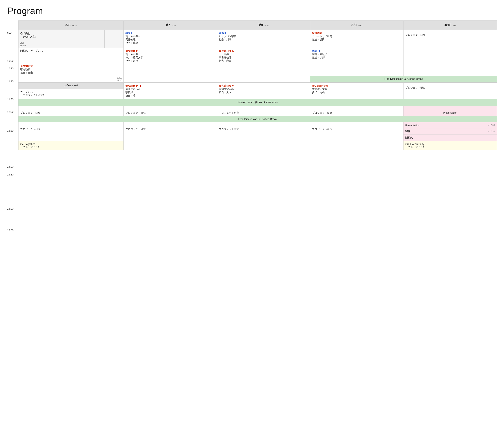 This screenshot has width=504, height=435. What do you see at coordinates (170, 111) in the screenshot?
I see `tue-project1: プロジェクト研究` at bounding box center [170, 111].